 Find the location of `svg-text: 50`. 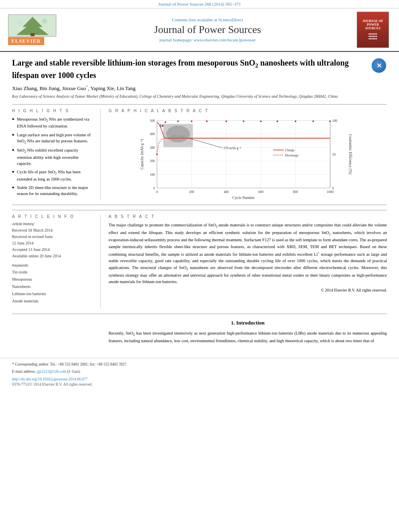

svg-text: 50 is located at coordinates (334, 154).